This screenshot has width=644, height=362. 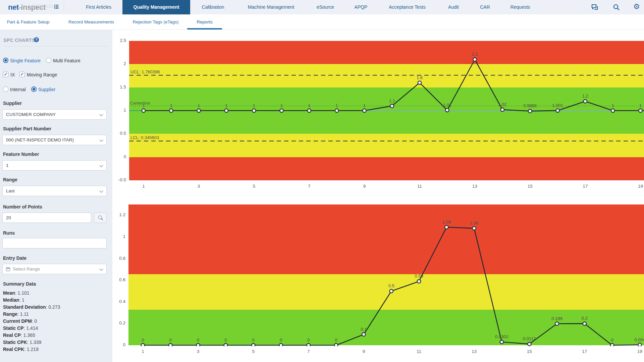 What do you see at coordinates (520, 7) in the screenshot?
I see `nav-item-requests: Requests` at bounding box center [520, 7].